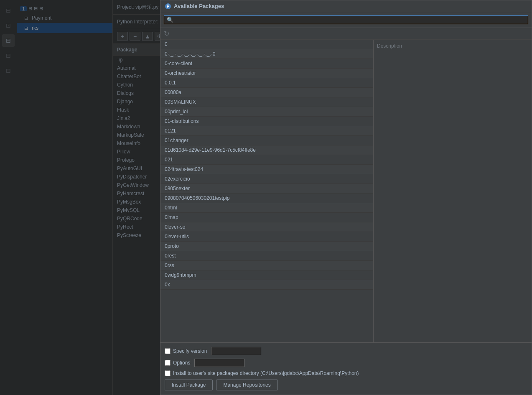  What do you see at coordinates (190, 351) in the screenshot?
I see `specify-version-label-text: Specify version` at bounding box center [190, 351].